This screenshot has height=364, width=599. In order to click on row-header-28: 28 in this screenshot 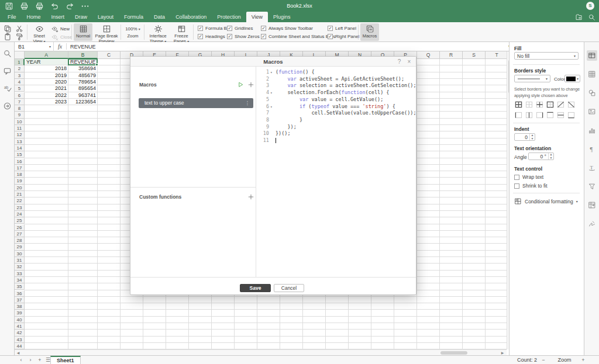, I will do `click(20, 241)`.